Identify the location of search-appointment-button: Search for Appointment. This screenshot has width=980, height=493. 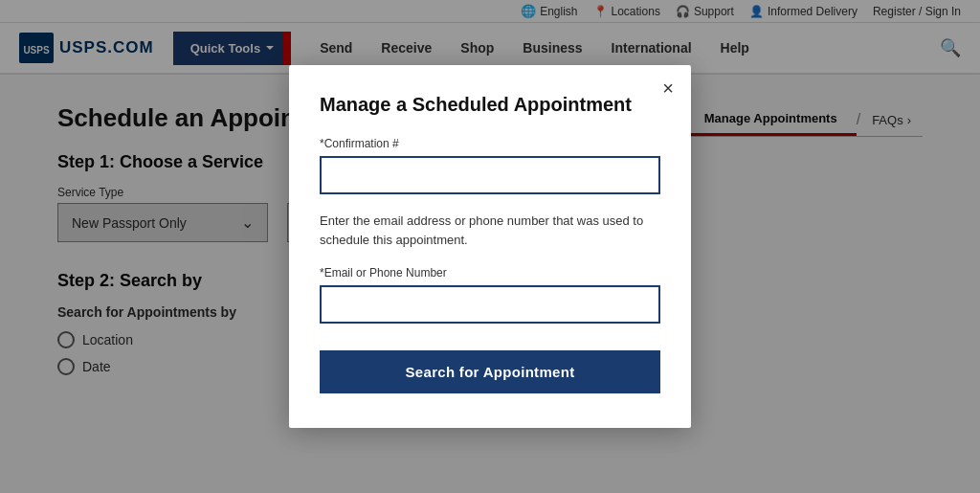
(490, 371).